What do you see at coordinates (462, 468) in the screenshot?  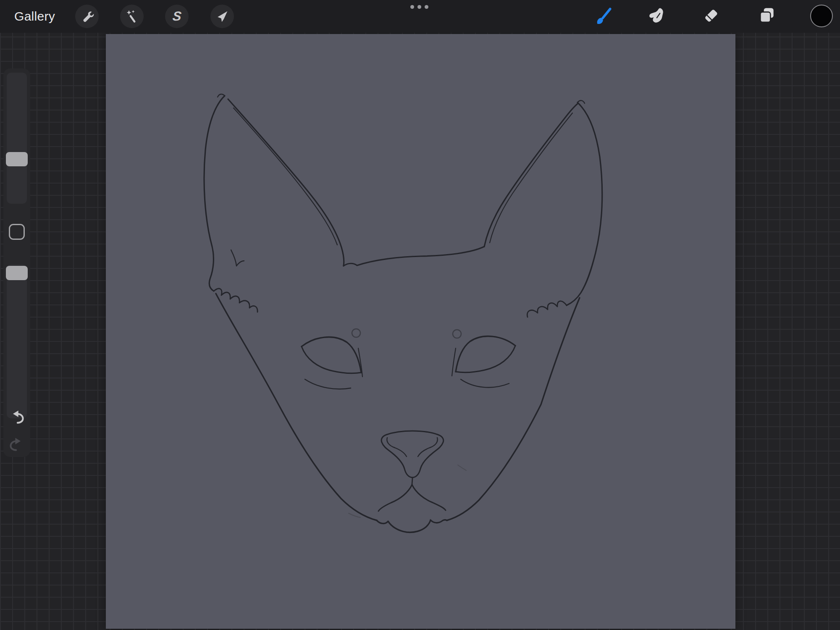 I see `stroke-sketch-hint-right-cheek` at bounding box center [462, 468].